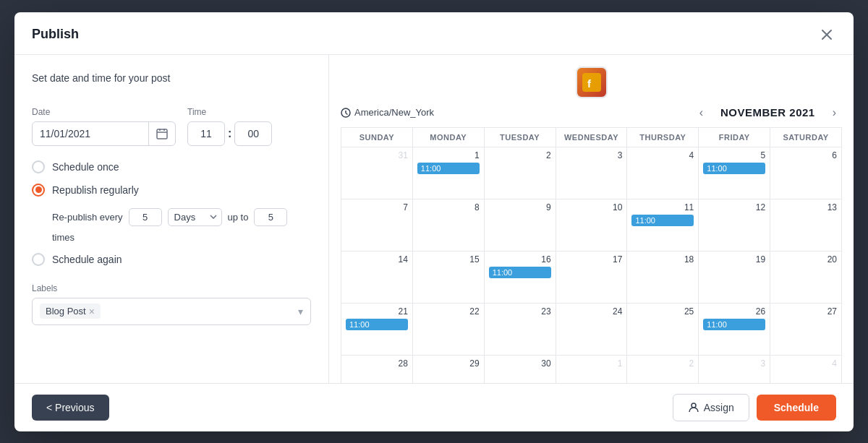 This screenshot has height=443, width=868. What do you see at coordinates (92, 311) in the screenshot?
I see `label-tag-remove: ×` at bounding box center [92, 311].